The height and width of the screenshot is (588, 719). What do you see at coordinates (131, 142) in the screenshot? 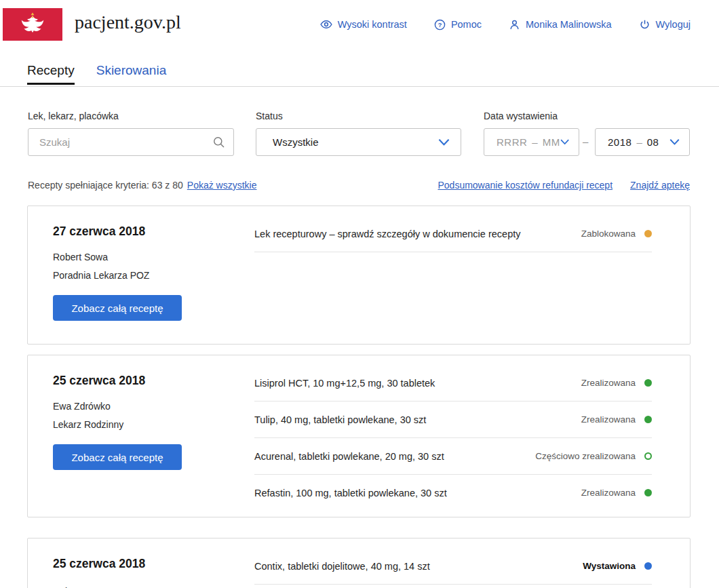
I see `search-field` at bounding box center [131, 142].